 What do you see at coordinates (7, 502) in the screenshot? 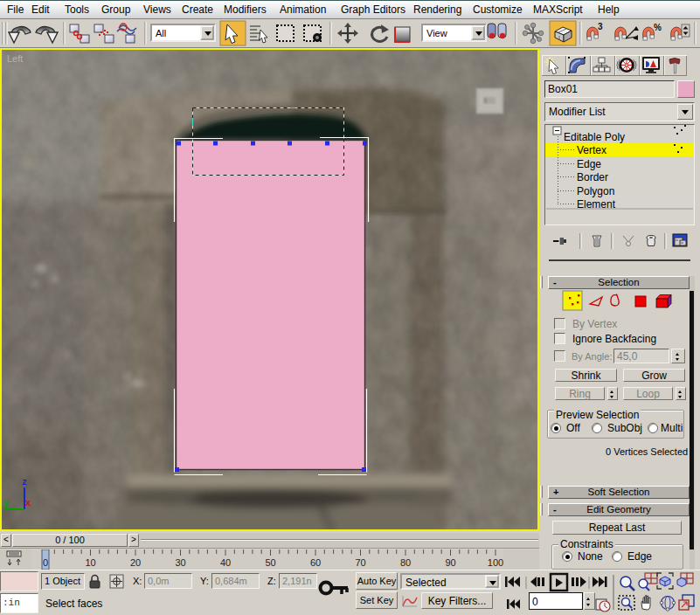
I see `svg-text: y` at bounding box center [7, 502].